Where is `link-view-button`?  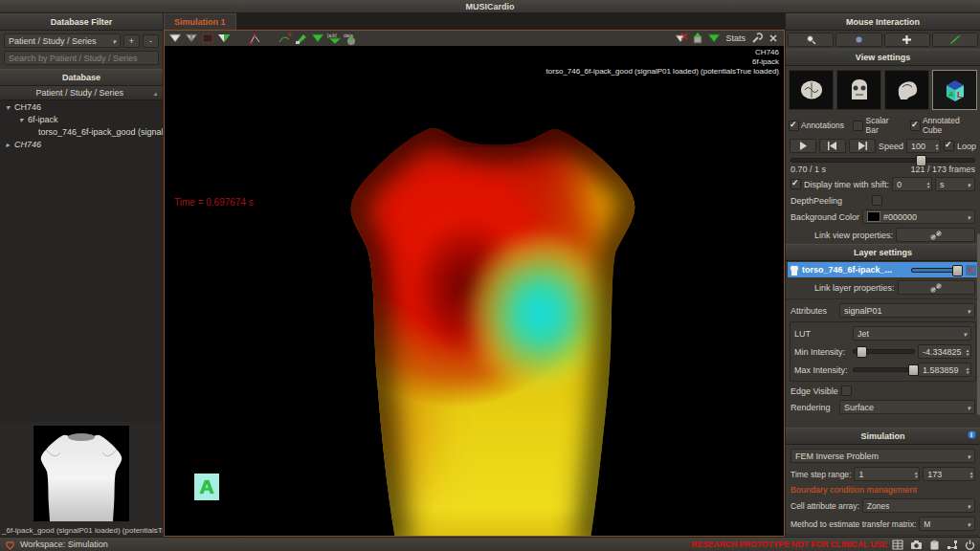
link-view-button is located at coordinates (936, 235).